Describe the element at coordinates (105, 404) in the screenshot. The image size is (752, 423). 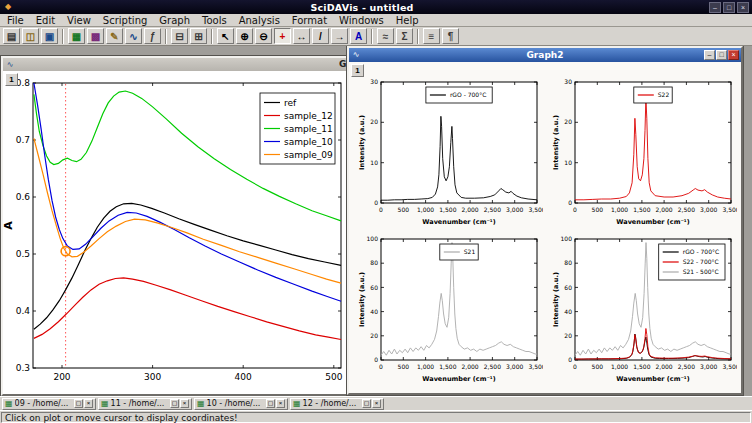
I see `table-icon: ▦` at that location.